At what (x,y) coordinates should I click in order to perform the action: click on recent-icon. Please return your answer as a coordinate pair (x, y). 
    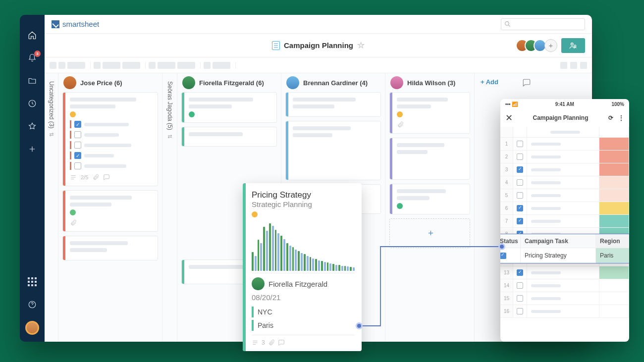
    Looking at the image, I should click on (32, 103).